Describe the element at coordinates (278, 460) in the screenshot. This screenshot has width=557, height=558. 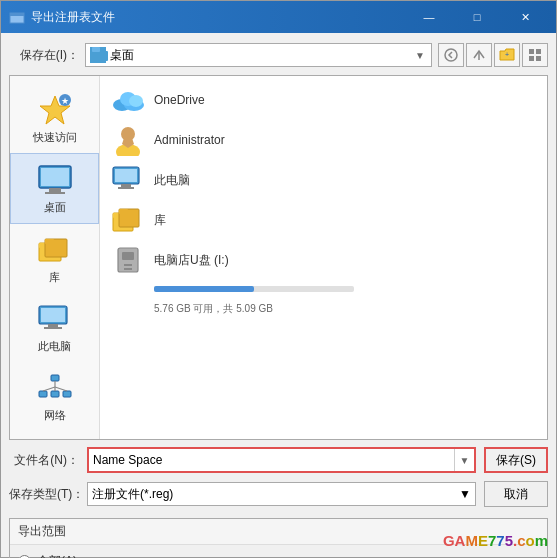
I see `filename-row: 文件名(N)： ▼ 保存(S)` at that location.